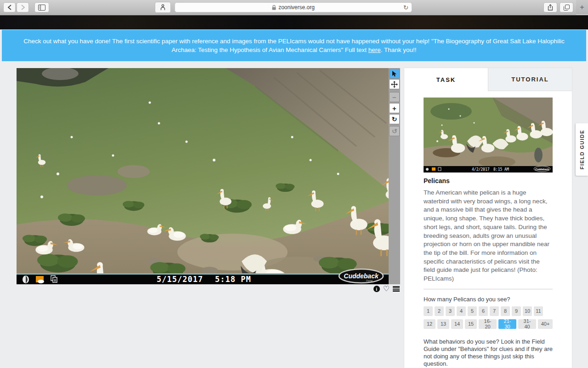 The width and height of the screenshot is (588, 368). I want to click on site-header-band, so click(294, 22).